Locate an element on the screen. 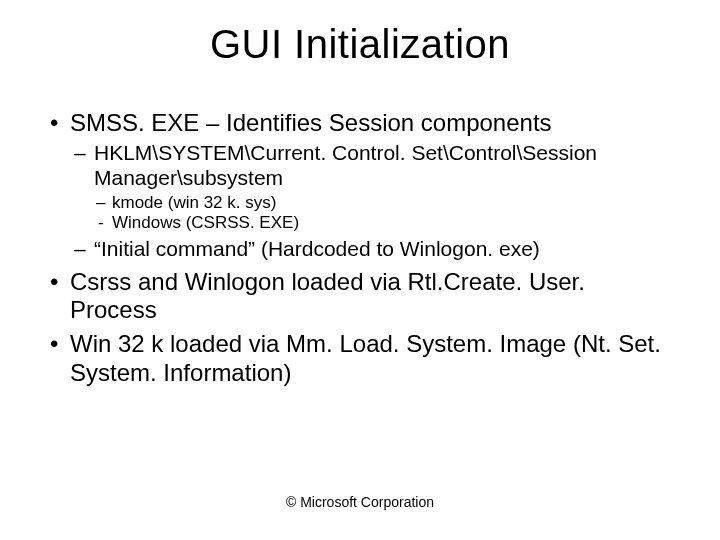 Image resolution: width=720 pixels, height=540 pixels. sub-sub-list: kmode (win 32 k. sys) Windows (CSRSS. EX… is located at coordinates (385, 213).